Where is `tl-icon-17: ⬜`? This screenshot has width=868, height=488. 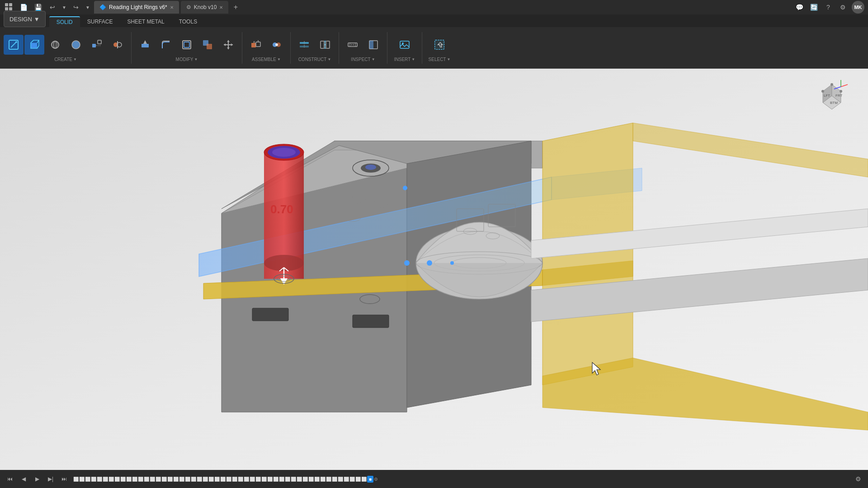
tl-icon-17: ⬜ is located at coordinates (170, 479).